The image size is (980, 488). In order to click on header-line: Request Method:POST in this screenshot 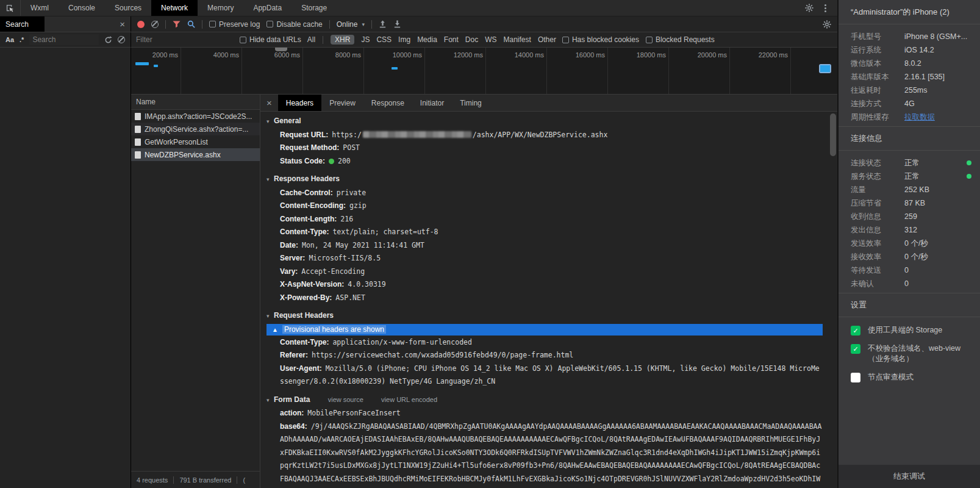, I will do `click(545, 148)`.